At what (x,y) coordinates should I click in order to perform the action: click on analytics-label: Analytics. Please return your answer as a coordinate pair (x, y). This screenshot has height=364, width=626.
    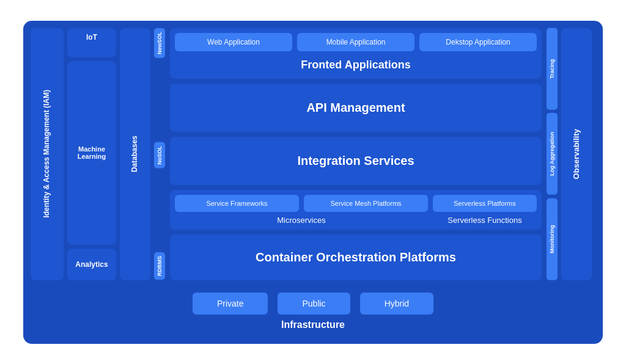
    Looking at the image, I should click on (92, 264).